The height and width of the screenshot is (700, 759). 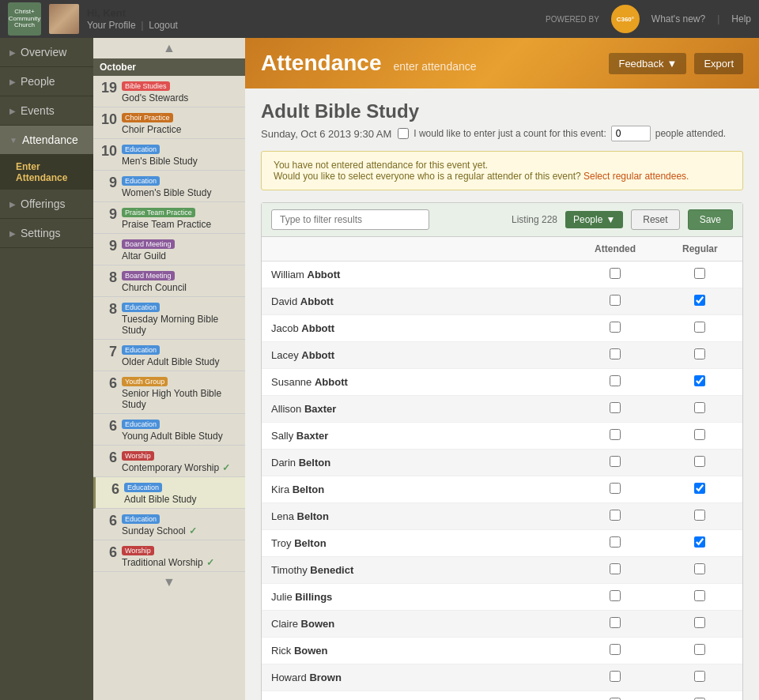 What do you see at coordinates (169, 356) in the screenshot?
I see `event-list-item: 7 Education Older Adult Bible Study` at bounding box center [169, 356].